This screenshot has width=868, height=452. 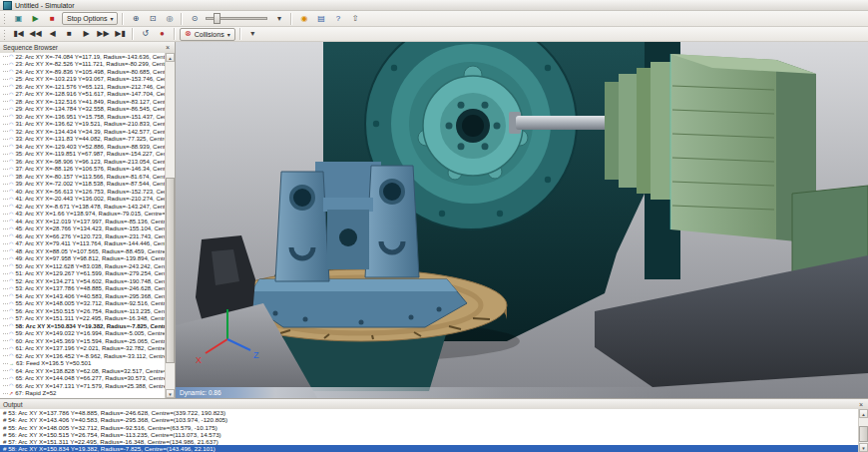 I want to click on sequence-item: ◠60: Arc XY X=145.369 Y=15.594, Radius=-…, so click(x=82, y=341).